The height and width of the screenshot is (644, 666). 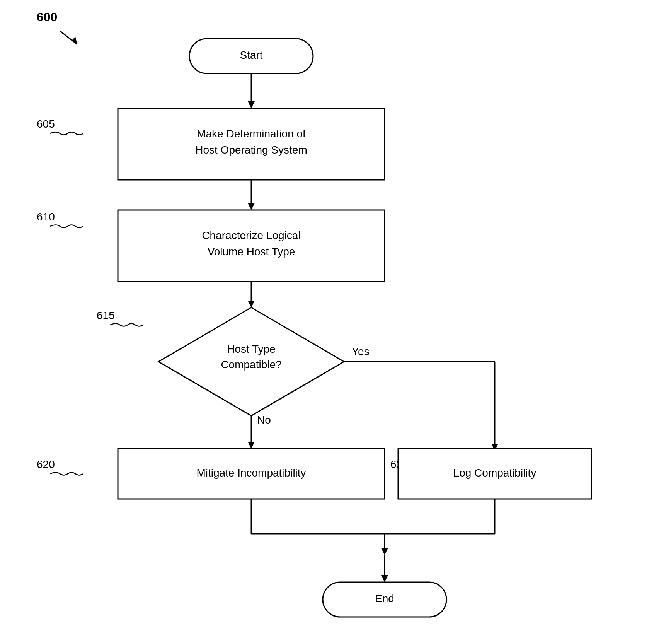 What do you see at coordinates (251, 150) in the screenshot?
I see `step-605-line2: Host Operating System` at bounding box center [251, 150].